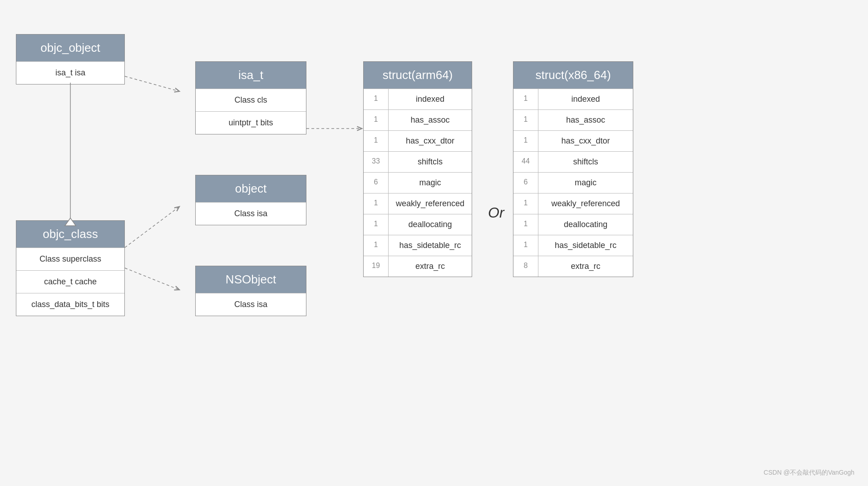 The image size is (868, 486). What do you see at coordinates (70, 59) in the screenshot?
I see `objc-object-box: objc_object isa_t isa` at bounding box center [70, 59].